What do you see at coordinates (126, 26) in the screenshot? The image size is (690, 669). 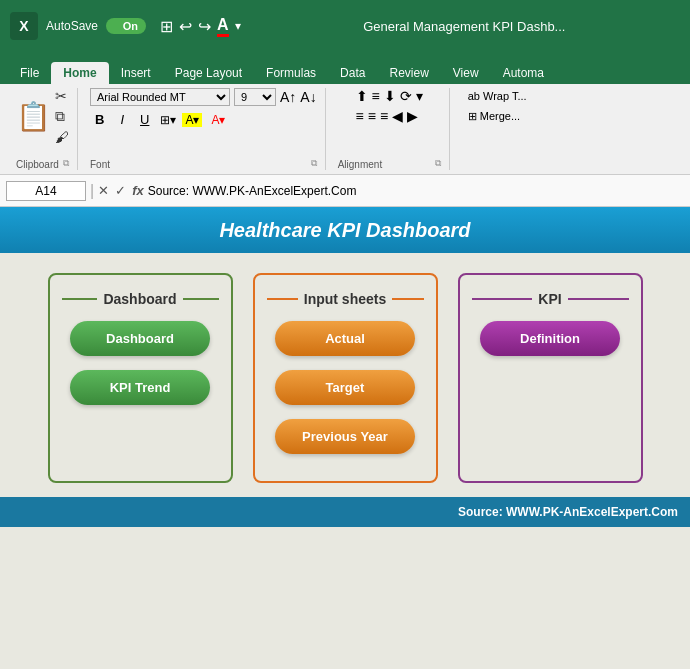 I see `autosave-toggle: On` at bounding box center [126, 26].